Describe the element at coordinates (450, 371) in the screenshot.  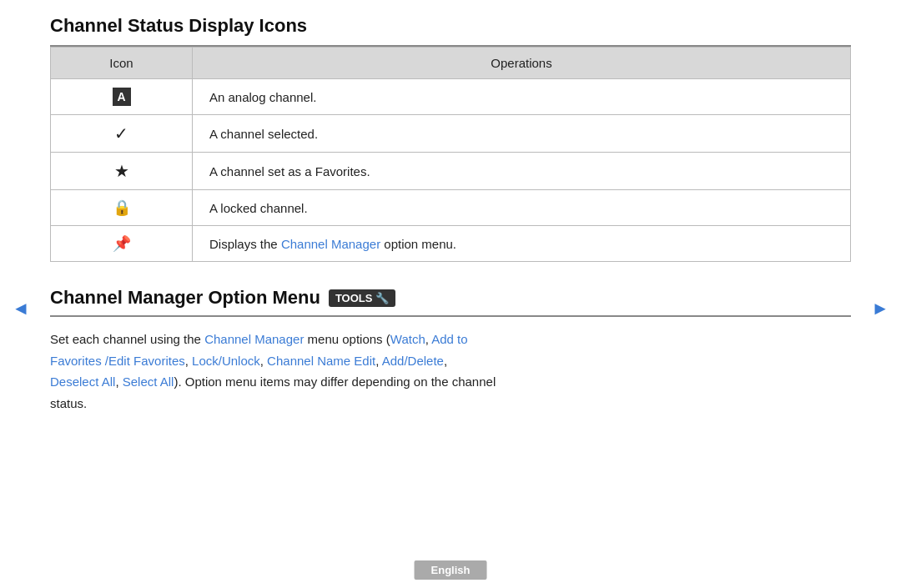
I see `description-text: Set each channel using the Channel Manag…` at that location.